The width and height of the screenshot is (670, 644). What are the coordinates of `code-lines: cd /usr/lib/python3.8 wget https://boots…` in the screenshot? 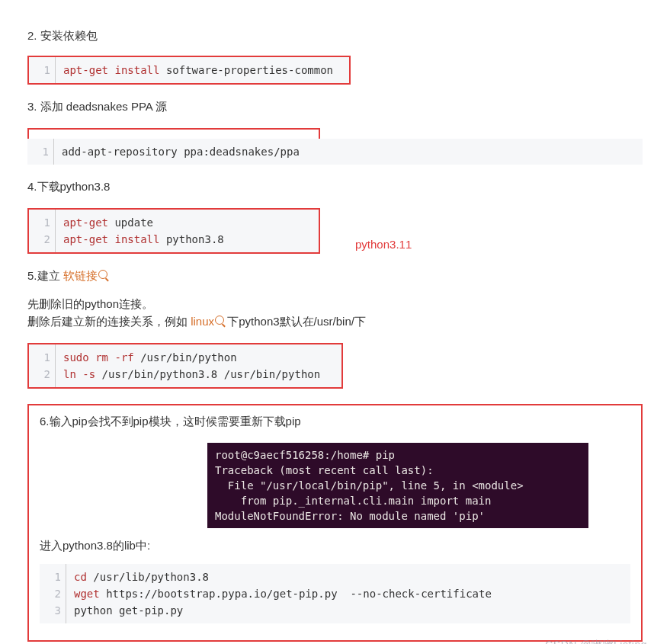 It's located at (348, 594).